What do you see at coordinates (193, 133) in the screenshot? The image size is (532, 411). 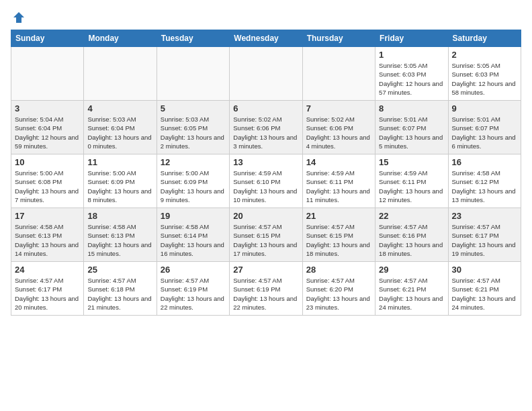 I see `day-info: Sunrise: 5:03 AM Sunset: 6:05 PM Dayligh…` at bounding box center [193, 133].